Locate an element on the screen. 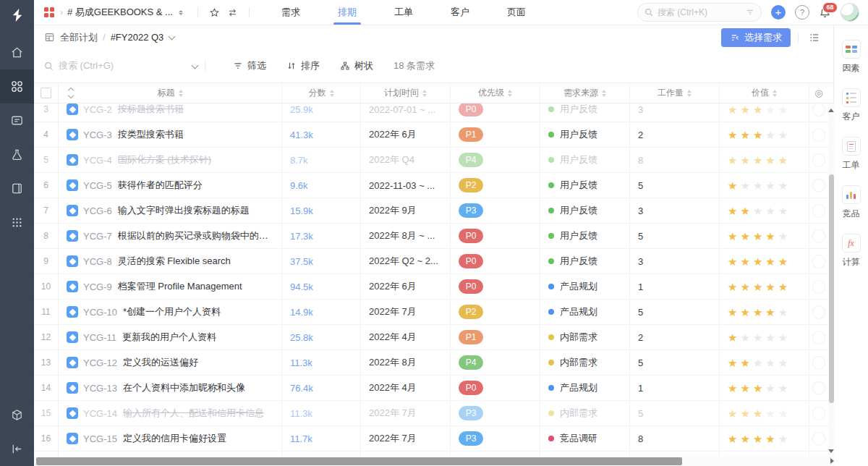 The height and width of the screenshot is (466, 868). horizontal-scrollbar is located at coordinates (431, 462).